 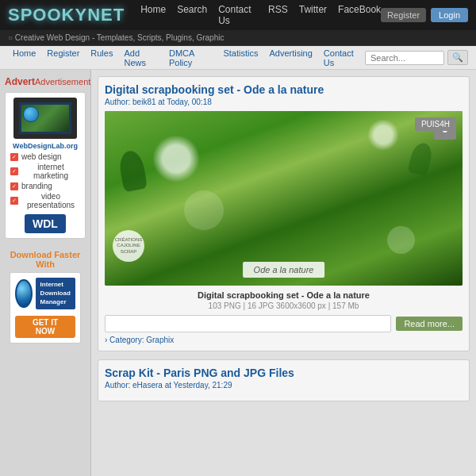 What do you see at coordinates (449, 15) in the screenshot?
I see `login-button: Login` at bounding box center [449, 15].